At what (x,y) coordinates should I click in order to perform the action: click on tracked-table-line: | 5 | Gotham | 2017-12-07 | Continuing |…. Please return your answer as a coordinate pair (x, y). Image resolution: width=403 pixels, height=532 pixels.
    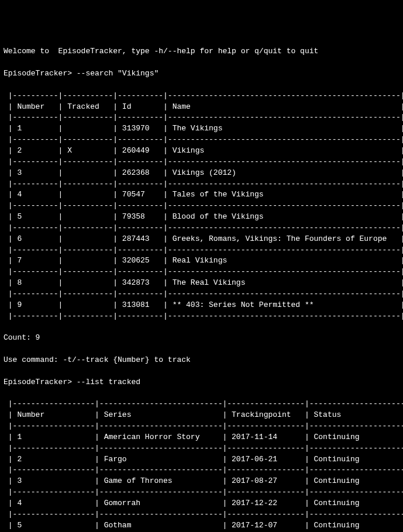
    Looking at the image, I should click on (201, 526).